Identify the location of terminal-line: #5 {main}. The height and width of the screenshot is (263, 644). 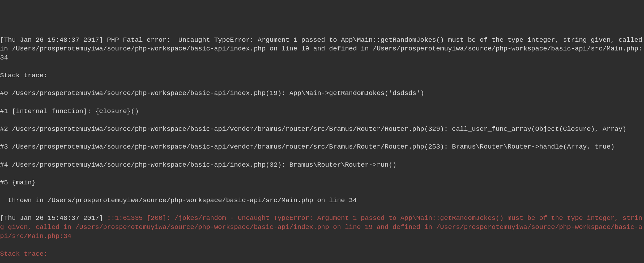
(322, 183).